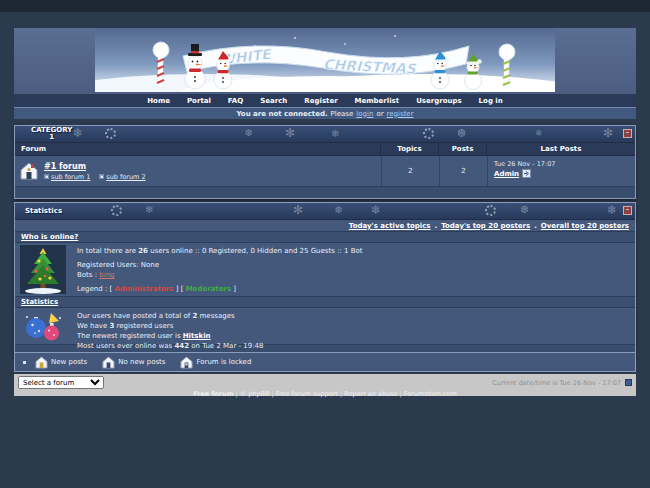 The width and height of the screenshot is (650, 488). I want to click on christmas-tree-image, so click(43, 270).